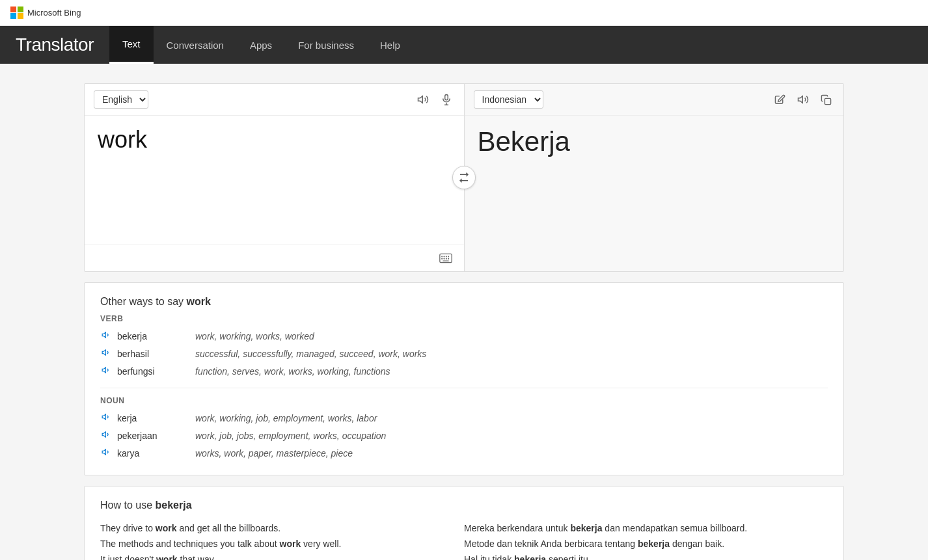 This screenshot has height=560, width=928. What do you see at coordinates (167, 528) in the screenshot?
I see `ex1-en-bold: work` at bounding box center [167, 528].